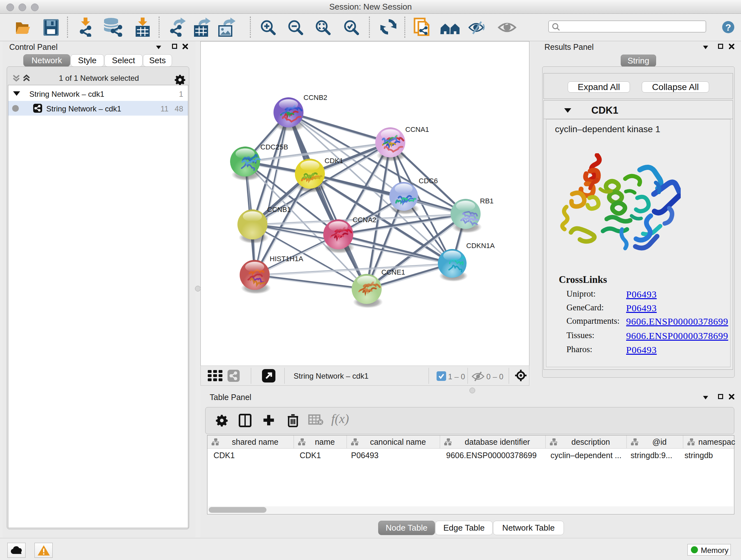 This screenshot has width=741, height=560. I want to click on svg-text: CDK1, so click(334, 161).